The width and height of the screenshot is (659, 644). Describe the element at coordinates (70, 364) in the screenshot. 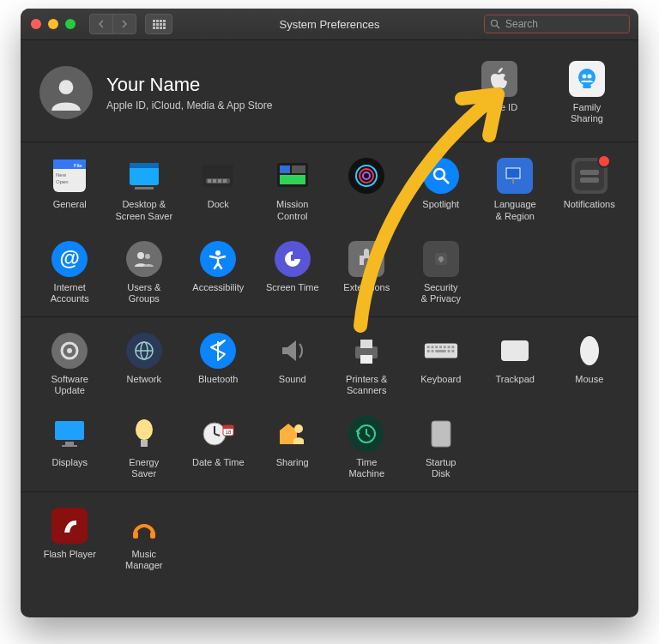

I see `software-update-item: Software Update` at that location.